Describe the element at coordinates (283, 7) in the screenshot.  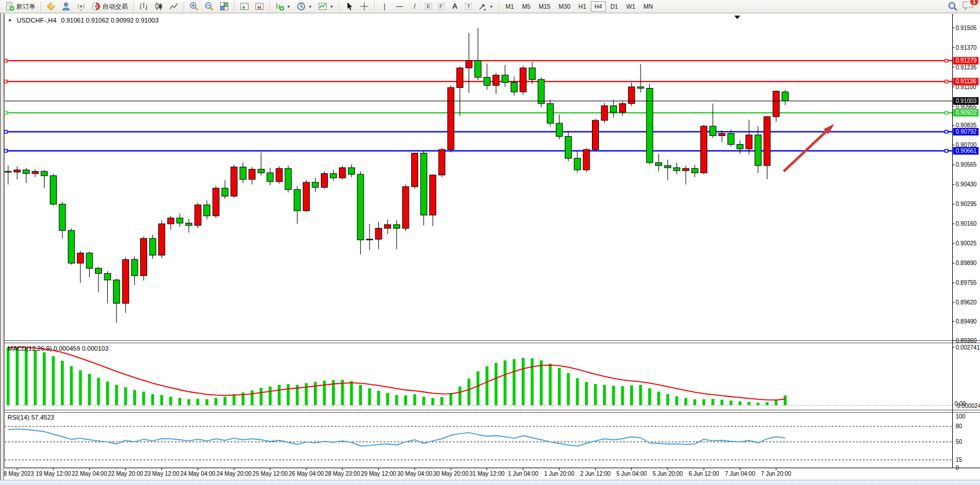
I see `new-chart-dropdown: ▼` at that location.